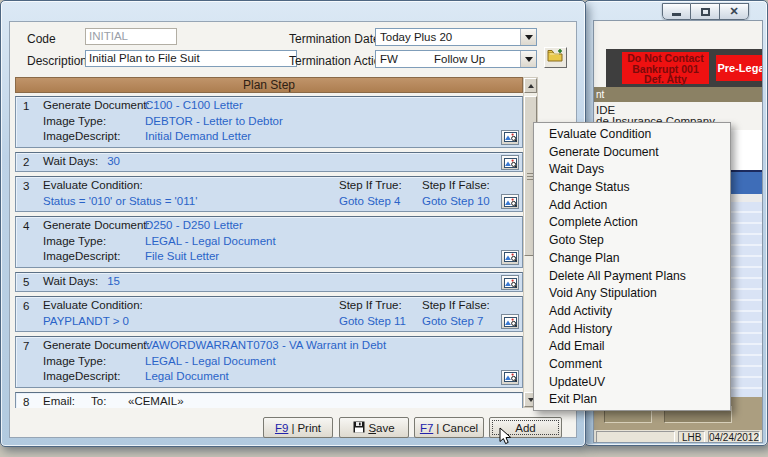 This screenshot has width=768, height=457. What do you see at coordinates (269, 194) in the screenshot?
I see `plan-step-row-3: 3Evaluate Condition:Status = '010' or St…` at bounding box center [269, 194].